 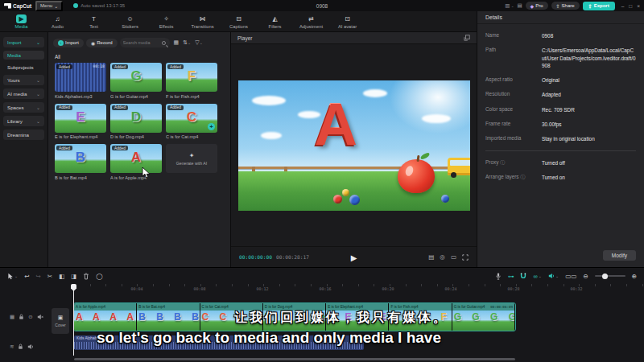 What do you see at coordinates (99, 277) in the screenshot?
I see `marker-icon: ◯` at bounding box center [99, 277].